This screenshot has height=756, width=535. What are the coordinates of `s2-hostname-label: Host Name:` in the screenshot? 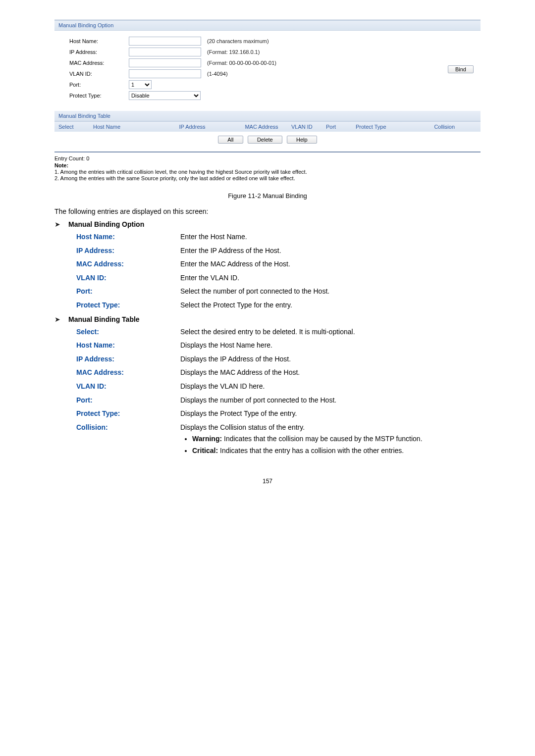 It's located at (128, 346).